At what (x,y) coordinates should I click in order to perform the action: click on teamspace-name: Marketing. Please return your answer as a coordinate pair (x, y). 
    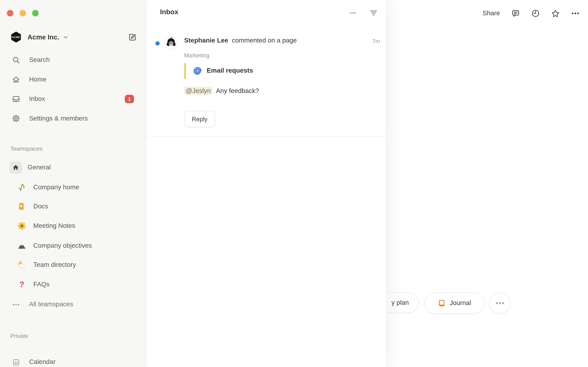
    Looking at the image, I should click on (197, 55).